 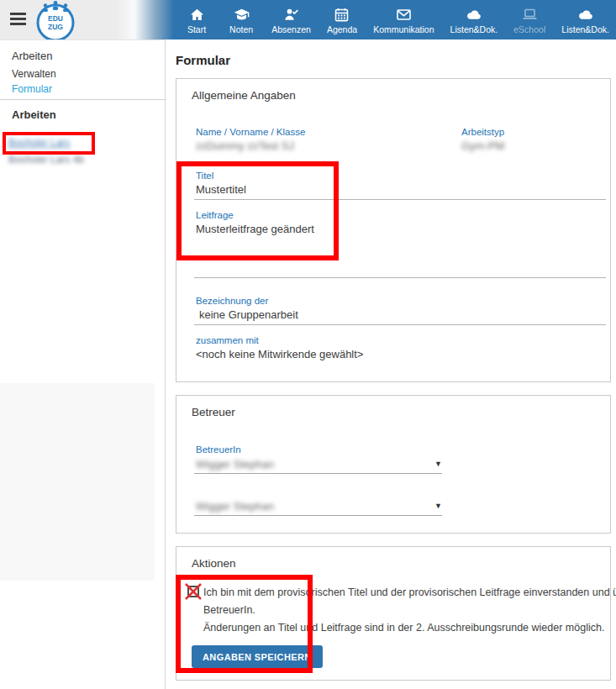 What do you see at coordinates (221, 190) in the screenshot?
I see `titel-field-value: Mustertitel` at bounding box center [221, 190].